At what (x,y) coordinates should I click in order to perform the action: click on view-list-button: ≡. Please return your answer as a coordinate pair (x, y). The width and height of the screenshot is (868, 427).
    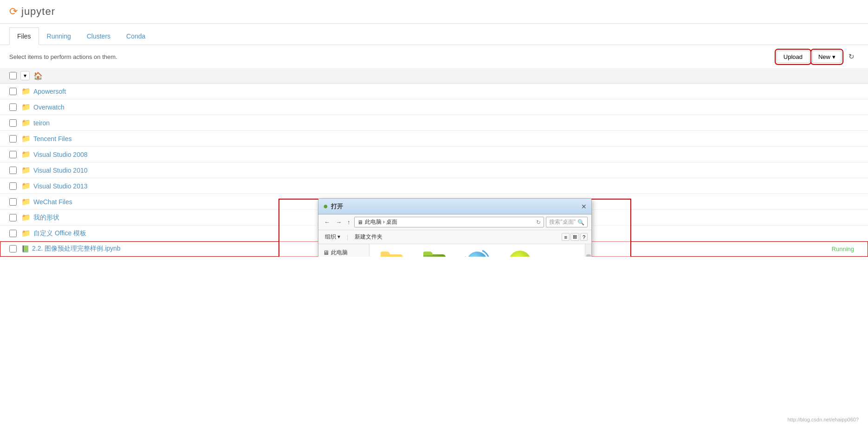
    Looking at the image, I should click on (565, 237).